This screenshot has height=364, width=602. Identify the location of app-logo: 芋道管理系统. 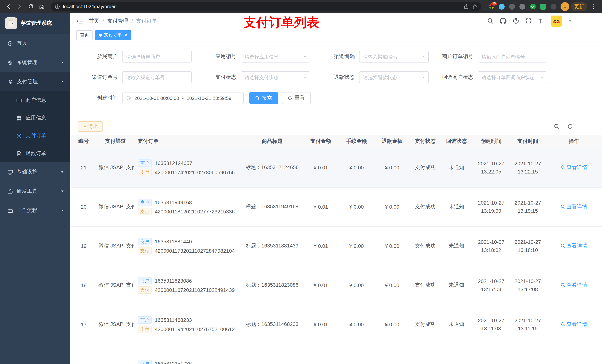
(35, 23).